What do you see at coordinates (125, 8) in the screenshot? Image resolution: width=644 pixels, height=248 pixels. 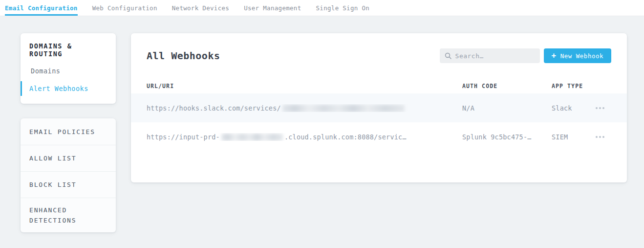 I see `tab-web-configuration: Web Configuration` at bounding box center [125, 8].